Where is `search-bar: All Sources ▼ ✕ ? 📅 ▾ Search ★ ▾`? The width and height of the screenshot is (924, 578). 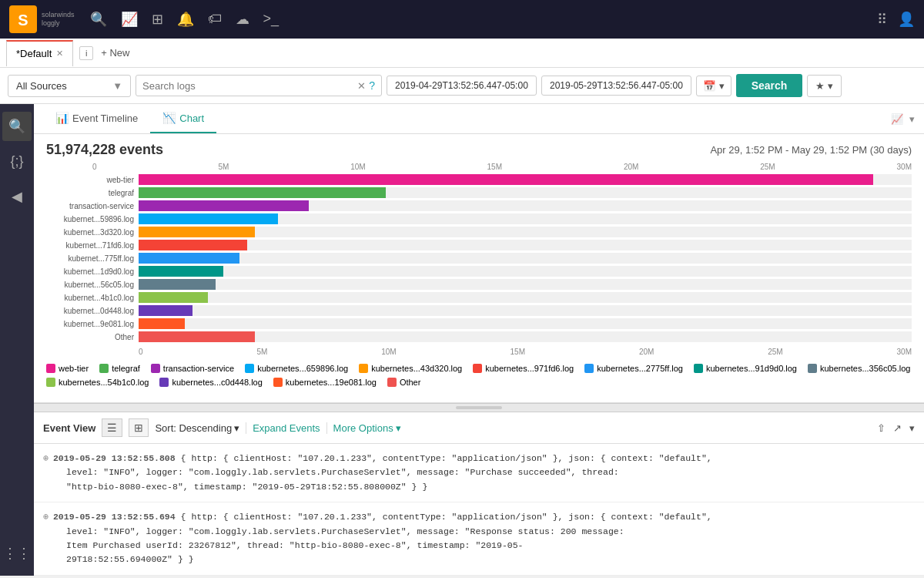
search-bar: All Sources ▼ ✕ ? 📅 ▾ Search ★ ▾ is located at coordinates (462, 86).